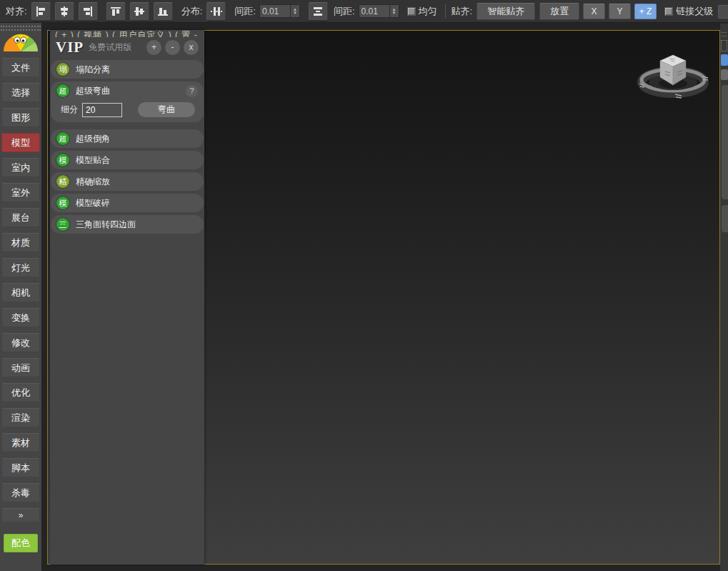 Image resolution: width=728 pixels, height=571 pixels. Describe the element at coordinates (364, 11) in the screenshot. I see `top-toolbar: 对齐: 分布: 间距: ▲▼ 间距: ▲▼ 均匀 贴齐: 智能贴齐 放置 X Y…` at that location.